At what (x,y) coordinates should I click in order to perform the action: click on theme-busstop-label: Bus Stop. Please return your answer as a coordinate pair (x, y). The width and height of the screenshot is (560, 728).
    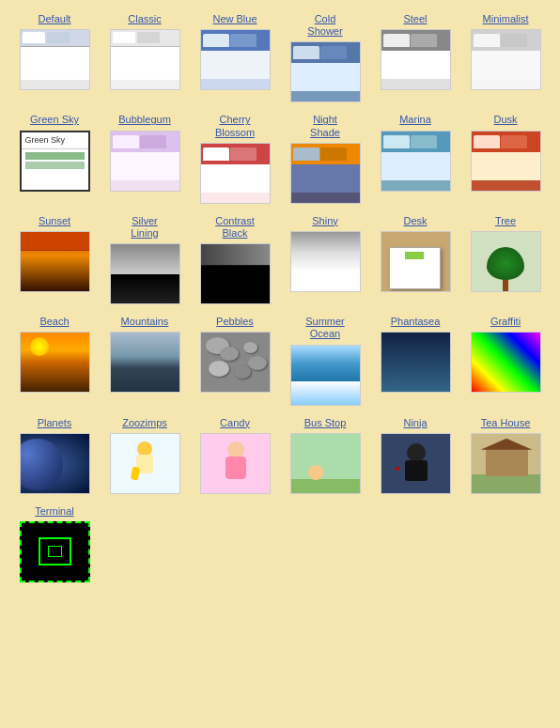
    Looking at the image, I should click on (325, 423).